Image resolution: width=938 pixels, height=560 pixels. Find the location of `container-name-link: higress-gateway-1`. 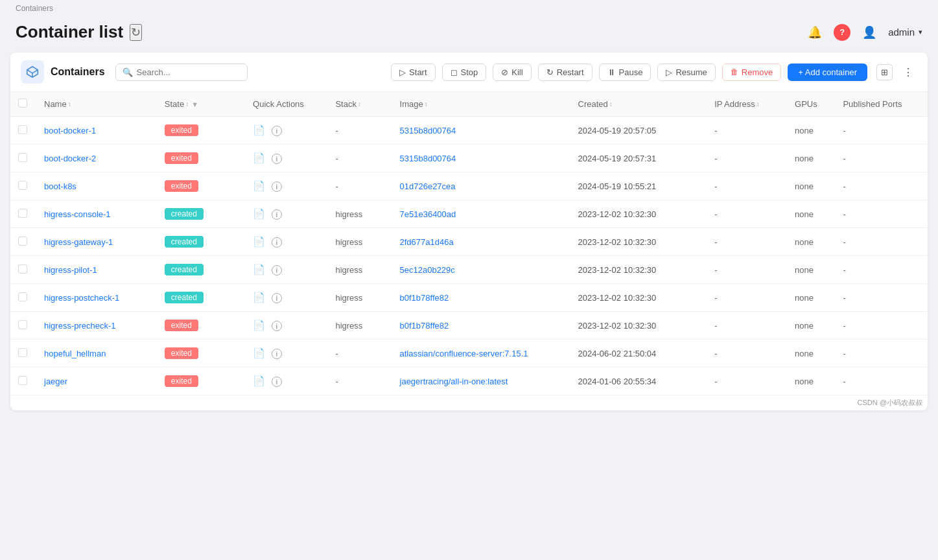

container-name-link: higress-gateway-1 is located at coordinates (78, 242).